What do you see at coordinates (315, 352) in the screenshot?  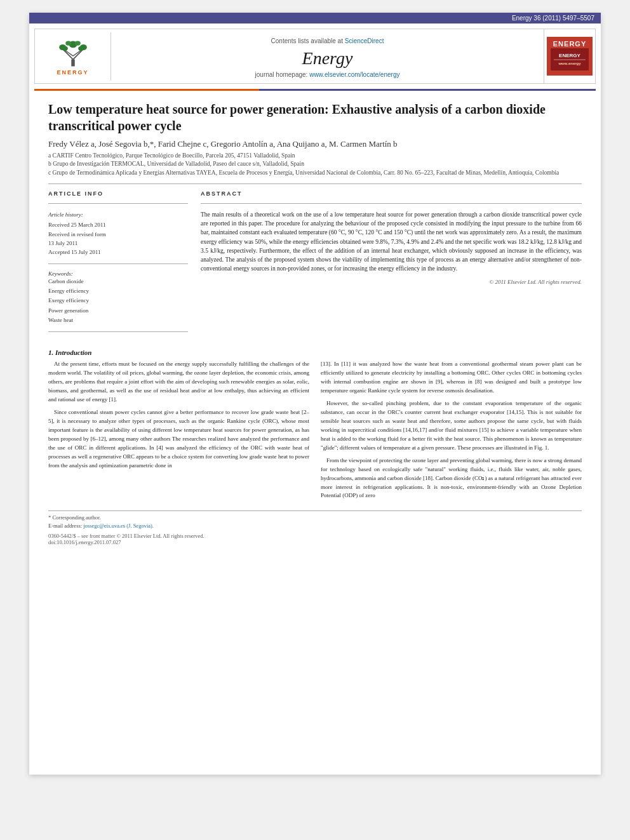 I see `section1-title: 1. Introduction` at bounding box center [315, 352].